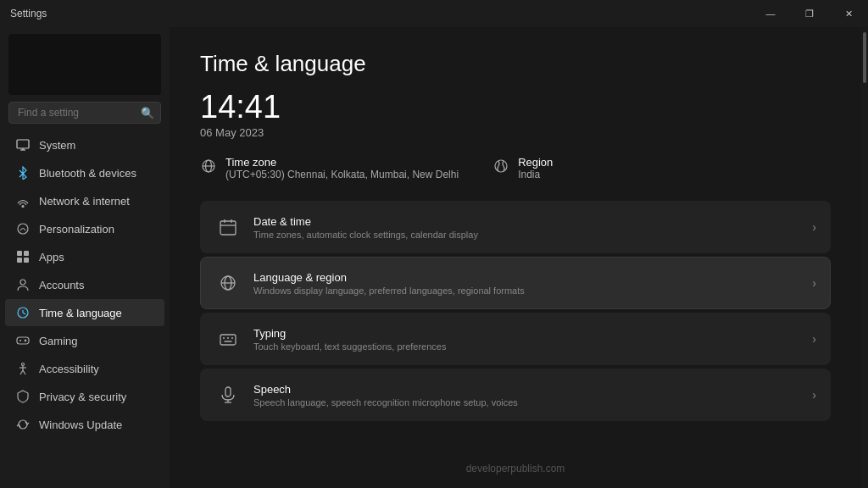 The height and width of the screenshot is (488, 868). I want to click on timezone-info: Time zone (UTC+05:30) Chennai, Kolkata, …, so click(329, 168).